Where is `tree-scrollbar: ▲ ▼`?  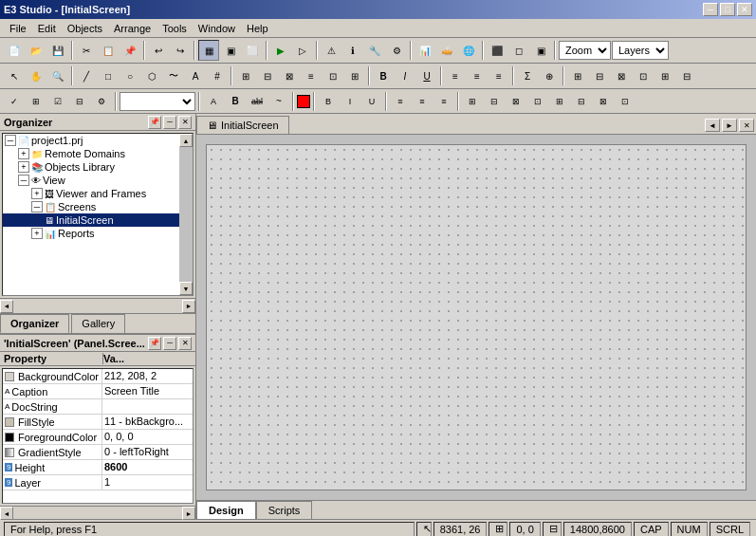 tree-scrollbar: ▲ ▼ is located at coordinates (186, 214).